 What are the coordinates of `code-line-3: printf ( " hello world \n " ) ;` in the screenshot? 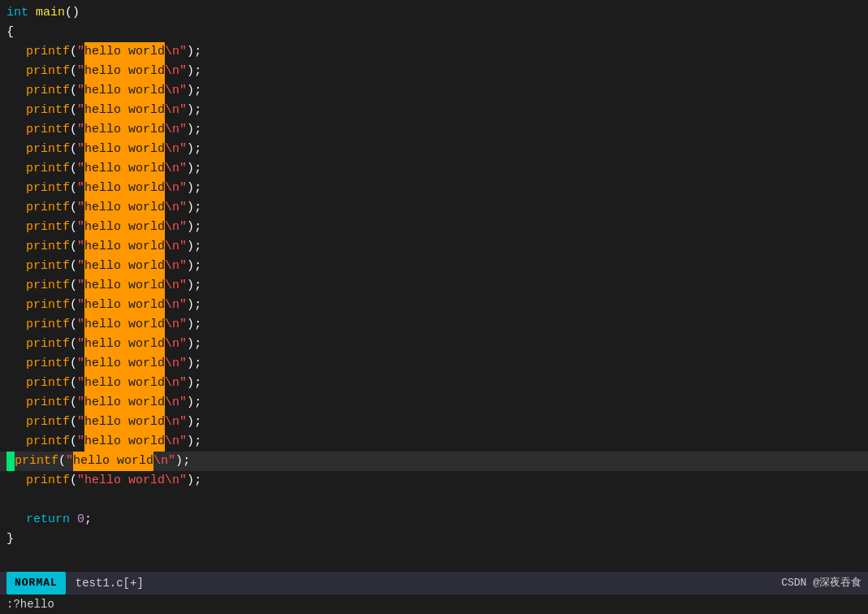 It's located at (434, 52).